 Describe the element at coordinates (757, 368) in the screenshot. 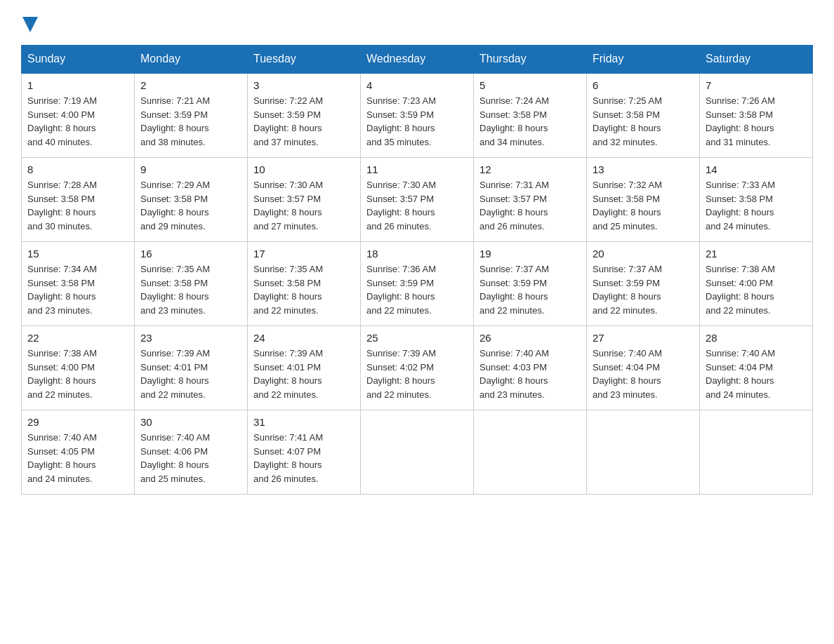

I see `calendar-cell: 28 Sunrise: 7:40 AM Sunset: 4:04 PM Dayl…` at that location.